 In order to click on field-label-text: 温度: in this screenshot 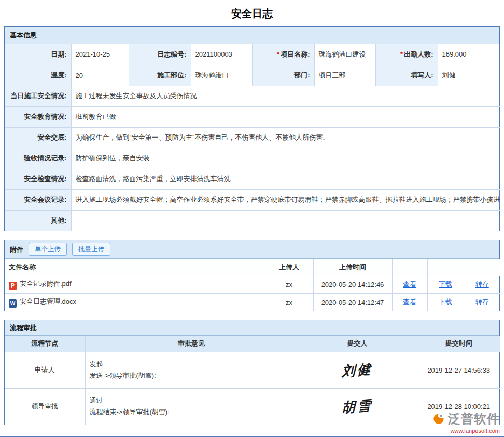, I will do `click(59, 75)`.